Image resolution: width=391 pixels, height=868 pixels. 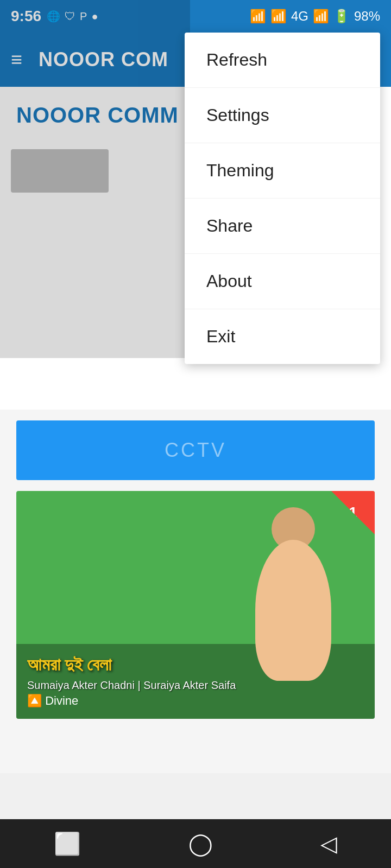 What do you see at coordinates (282, 116) in the screenshot?
I see `menu-item-settings: Settings` at bounding box center [282, 116].